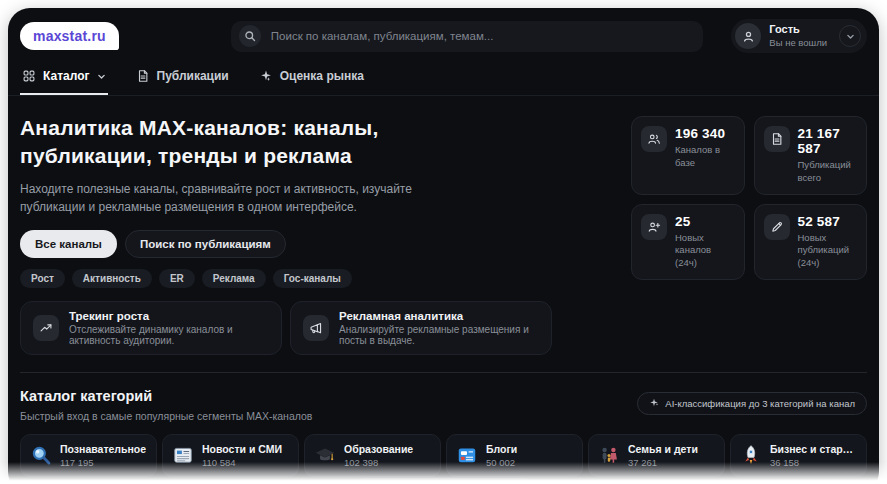  Describe the element at coordinates (421, 328) in the screenshot. I see `feature-card: Рекламная аналитика Анализируйте рекламн…` at that location.